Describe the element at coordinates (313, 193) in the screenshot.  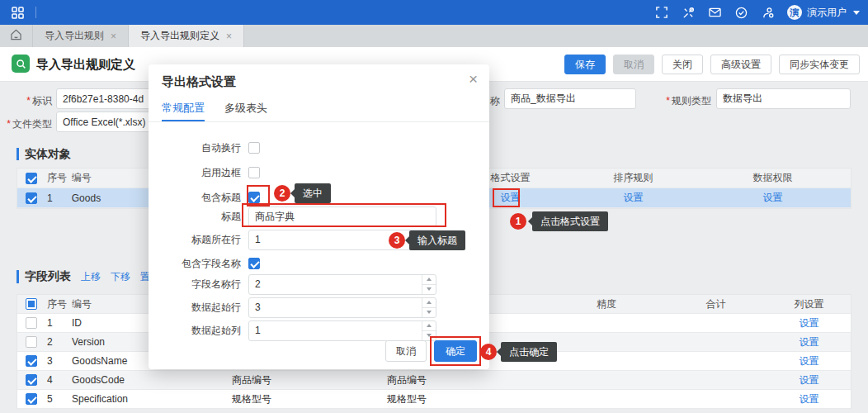
I see `step-2-tooltip: 选中` at that location.